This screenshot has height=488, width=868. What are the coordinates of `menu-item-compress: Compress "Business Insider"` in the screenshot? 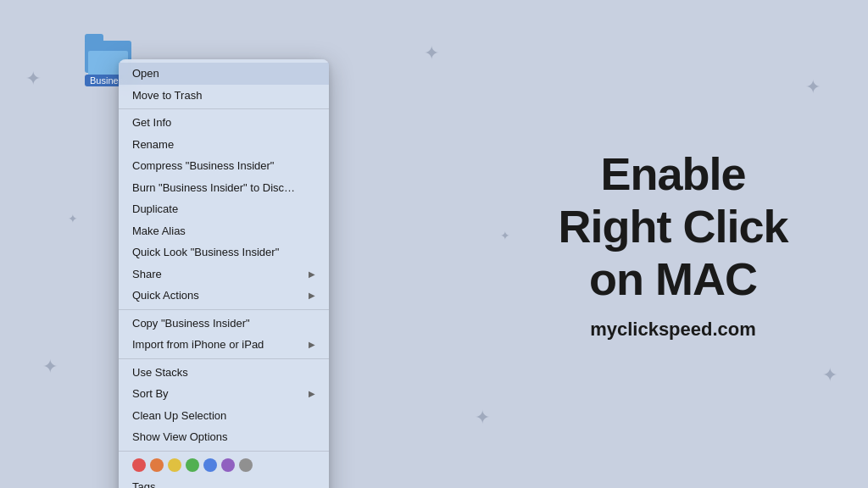 It's located at (224, 166).